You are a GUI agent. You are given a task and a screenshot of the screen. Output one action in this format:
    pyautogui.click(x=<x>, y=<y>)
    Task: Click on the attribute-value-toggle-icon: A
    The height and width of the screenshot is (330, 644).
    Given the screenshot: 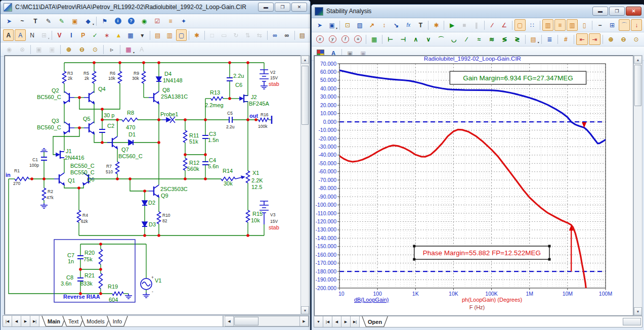 What is the action you would take?
    pyautogui.click(x=20, y=35)
    